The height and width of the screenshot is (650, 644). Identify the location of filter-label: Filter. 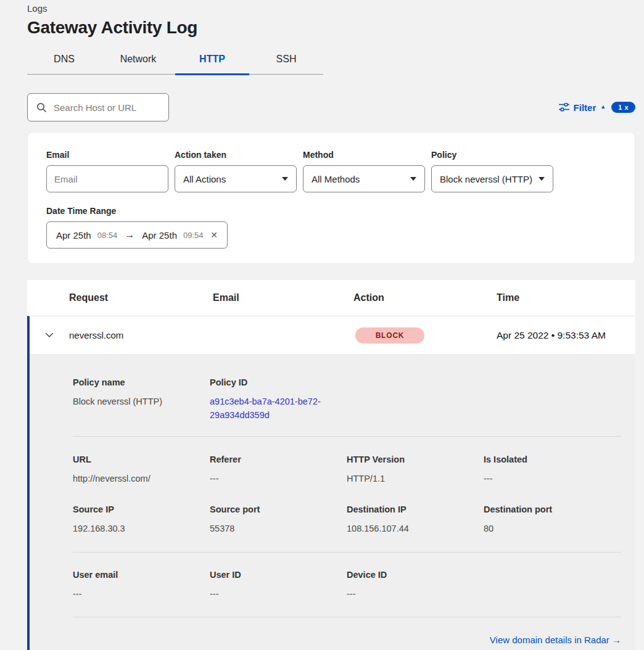
(585, 107).